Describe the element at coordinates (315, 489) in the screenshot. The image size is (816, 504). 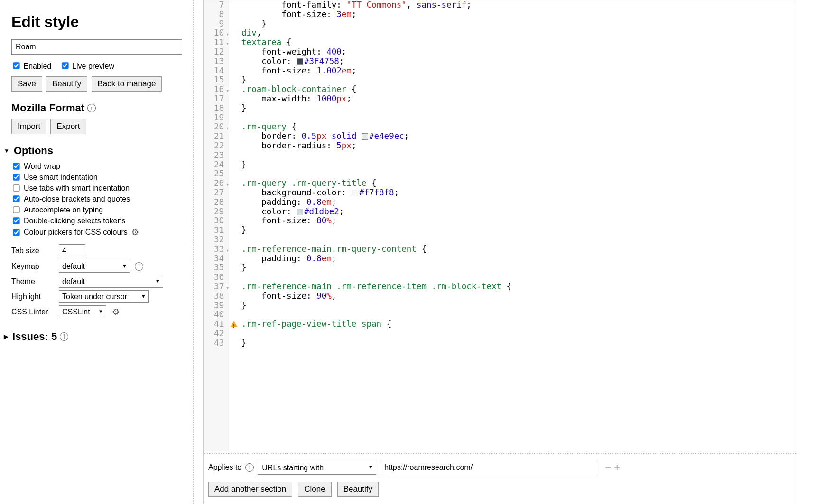
I see `clone-button: Clone` at that location.